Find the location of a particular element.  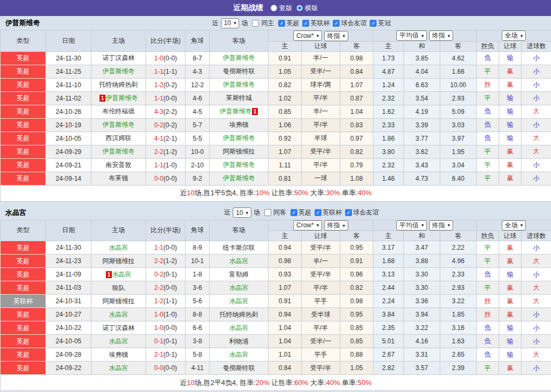

corner-cell: 8-9 is located at coordinates (198, 248).